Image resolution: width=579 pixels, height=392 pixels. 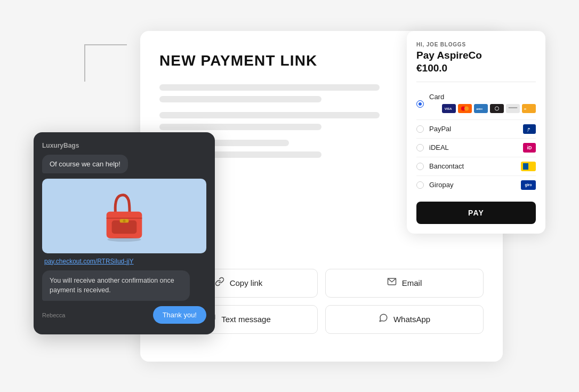 What do you see at coordinates (220, 283) in the screenshot?
I see `copy-link-icon` at bounding box center [220, 283].